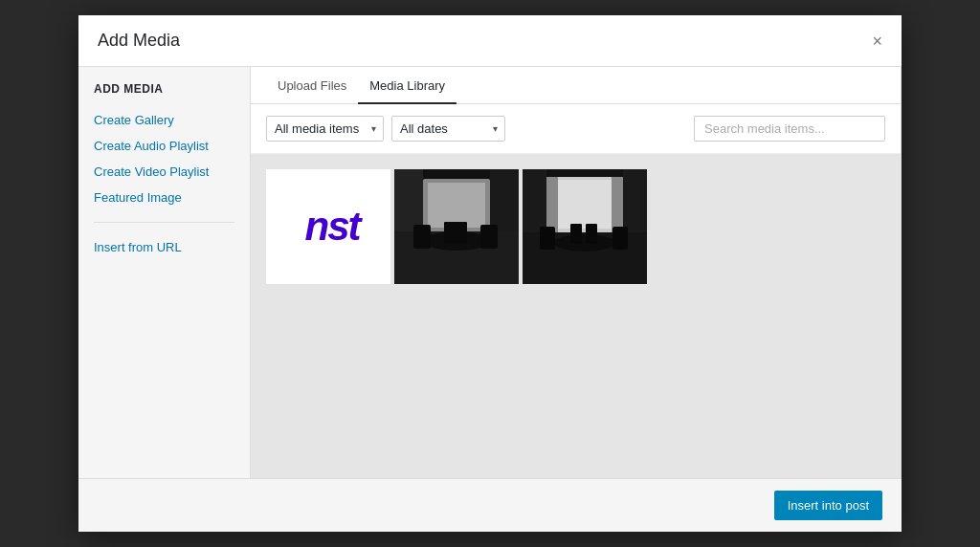 This screenshot has height=547, width=980. What do you see at coordinates (139, 40) in the screenshot?
I see `modal-title: Add Media` at bounding box center [139, 40].